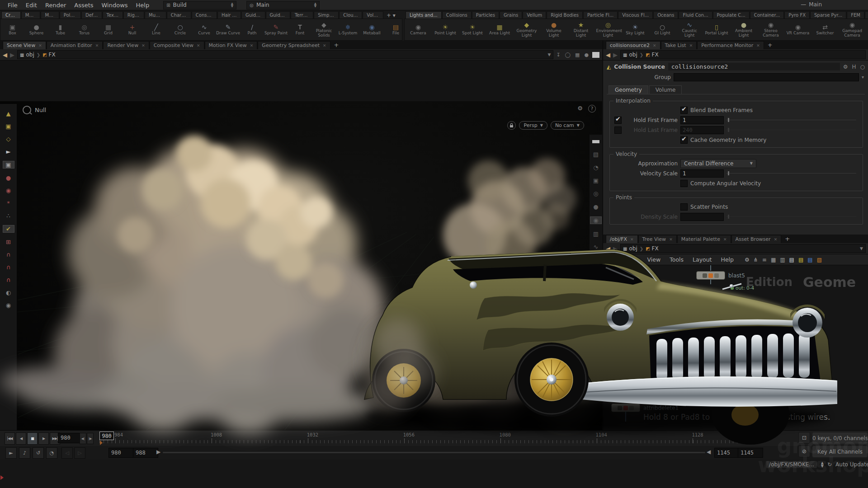  What do you see at coordinates (204, 30) in the screenshot?
I see `shelf-tool-button: ∿ Curve` at bounding box center [204, 30].